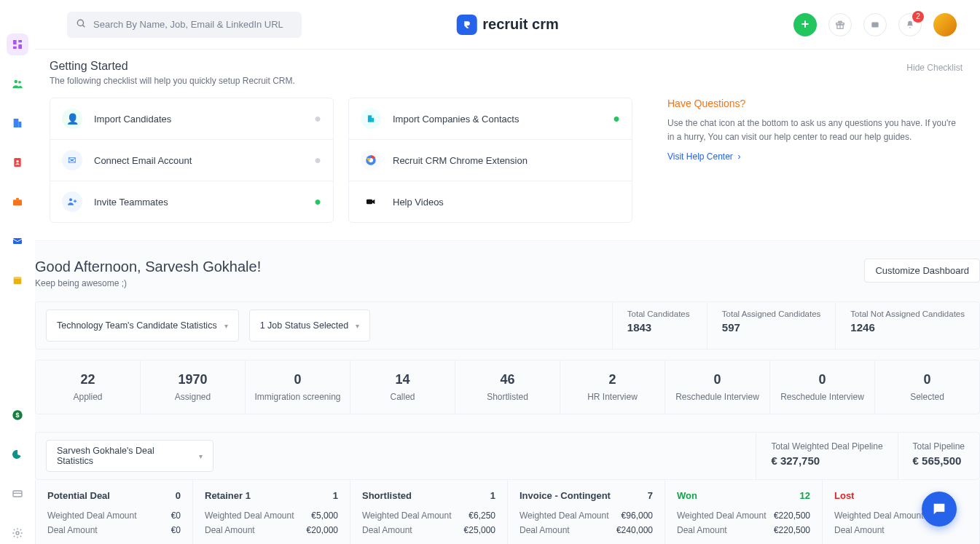  Describe the element at coordinates (72, 202) in the screenshot. I see `people-add-icon` at that location.